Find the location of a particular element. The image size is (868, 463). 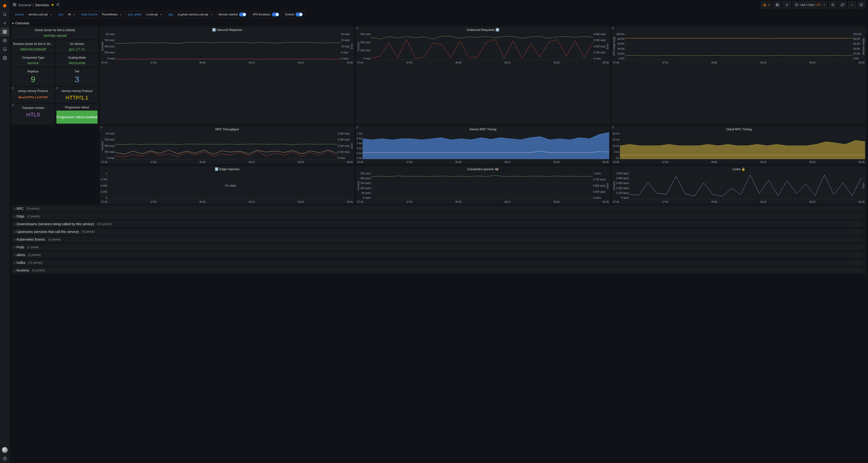

panel-rollout: Progressive rollout Progressive rollout … is located at coordinates (77, 114).